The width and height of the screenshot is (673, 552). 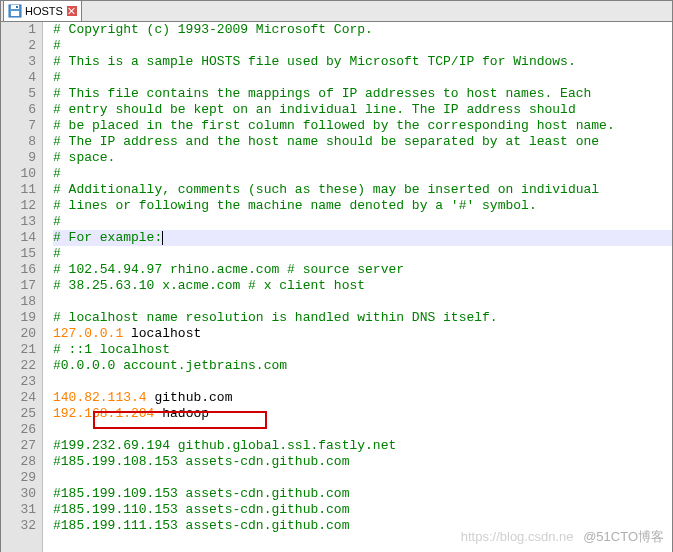 What do you see at coordinates (362, 94) in the screenshot?
I see `code-line: # This file contains the mappings of IP …` at bounding box center [362, 94].